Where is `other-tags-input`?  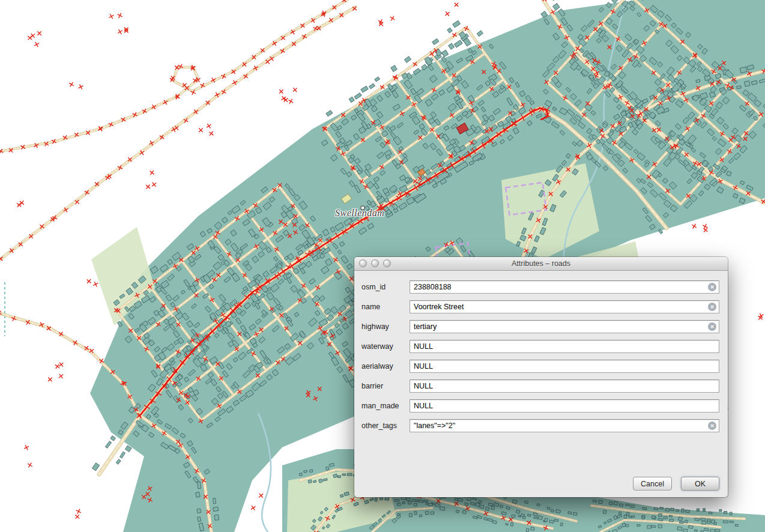 other-tags-input is located at coordinates (564, 426).